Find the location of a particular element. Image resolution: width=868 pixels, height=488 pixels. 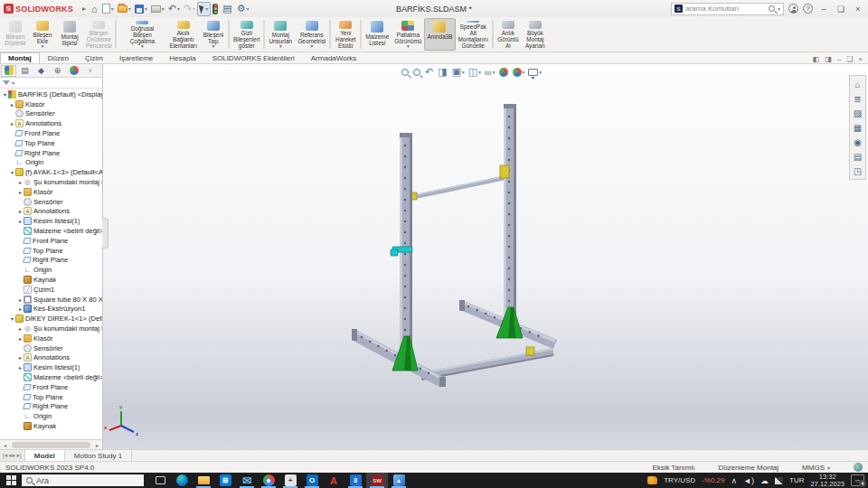

currency-widget-icon is located at coordinates (653, 481).